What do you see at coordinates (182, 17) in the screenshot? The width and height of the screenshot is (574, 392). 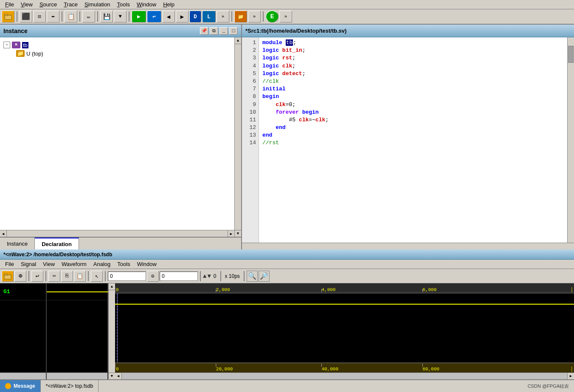 I see `fwd-button: ▶` at bounding box center [182, 17].